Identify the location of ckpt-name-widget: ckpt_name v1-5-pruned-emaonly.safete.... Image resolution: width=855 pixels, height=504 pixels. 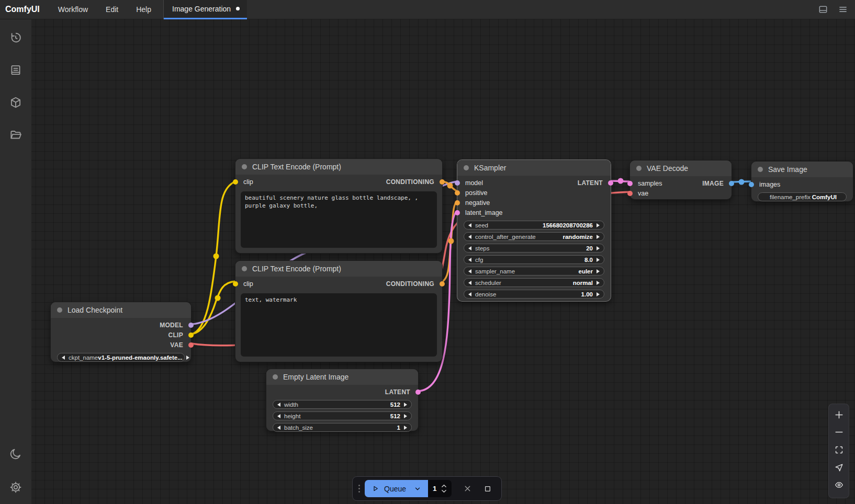
(121, 358).